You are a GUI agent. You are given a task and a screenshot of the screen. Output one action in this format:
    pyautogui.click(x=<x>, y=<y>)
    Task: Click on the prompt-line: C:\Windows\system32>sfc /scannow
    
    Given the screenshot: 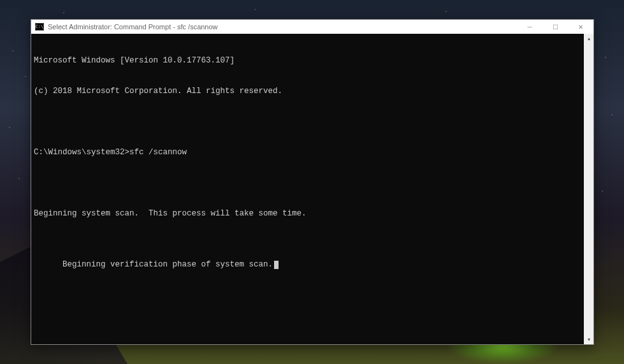 What is the action you would take?
    pyautogui.click(x=307, y=152)
    